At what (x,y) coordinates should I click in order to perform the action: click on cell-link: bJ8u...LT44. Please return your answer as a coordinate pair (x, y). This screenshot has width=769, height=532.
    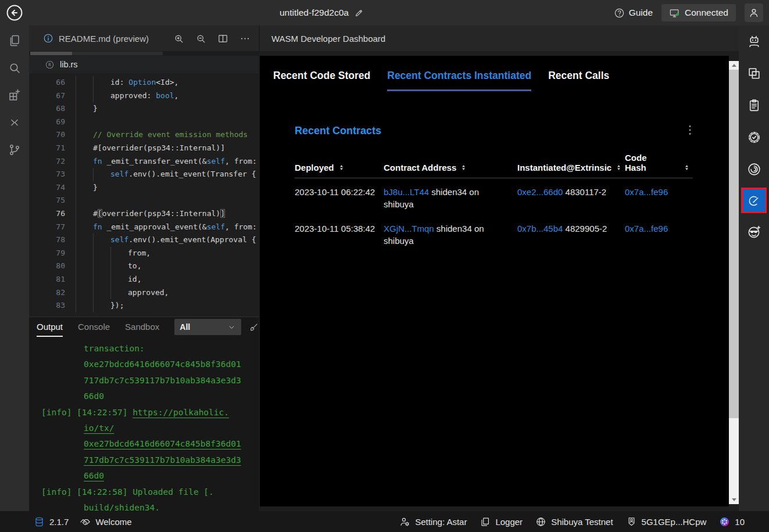
    Looking at the image, I should click on (406, 192).